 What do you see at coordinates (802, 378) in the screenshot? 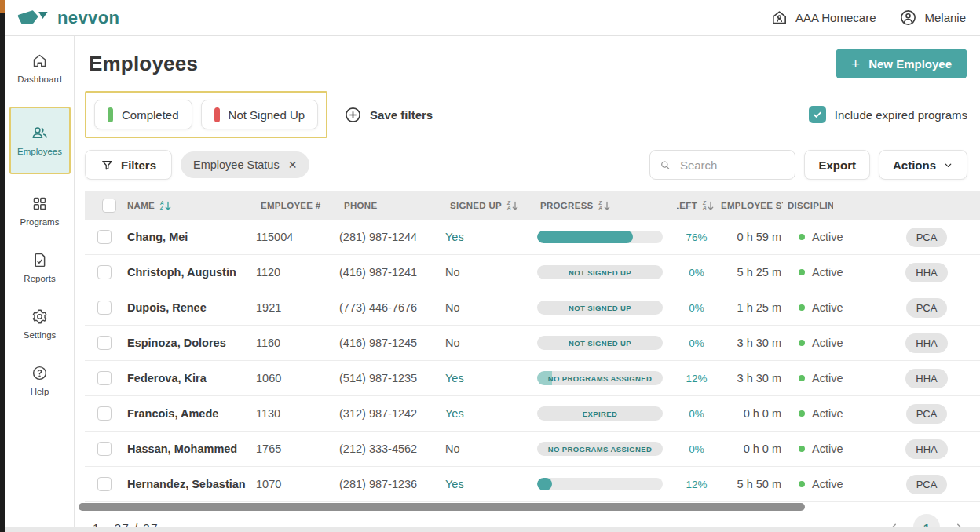
I see `active-status-dot` at bounding box center [802, 378].